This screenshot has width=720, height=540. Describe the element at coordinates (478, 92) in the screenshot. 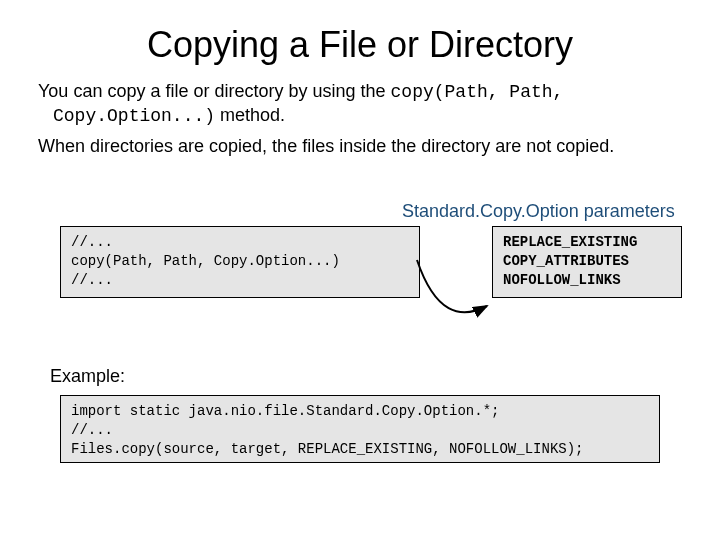

I see `para1-code-1: copy(Path, Path,` at that location.